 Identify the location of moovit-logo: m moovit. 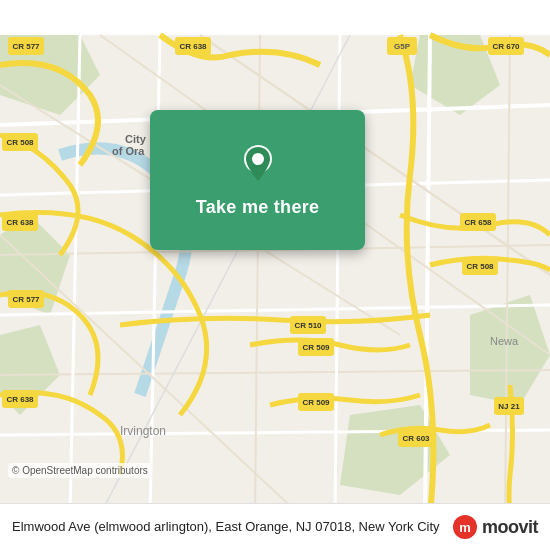
(495, 527).